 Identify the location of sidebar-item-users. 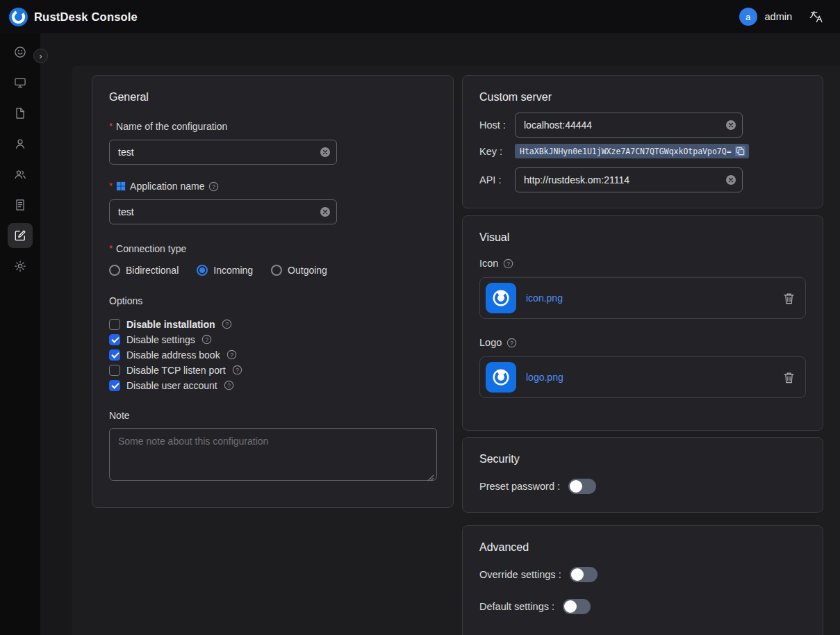
(20, 144).